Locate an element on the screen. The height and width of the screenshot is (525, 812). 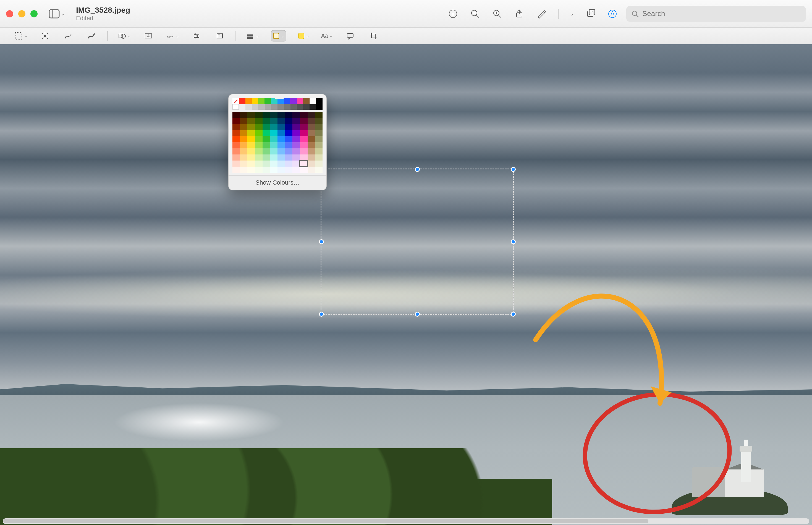
color-brown is located at coordinates (306, 101).